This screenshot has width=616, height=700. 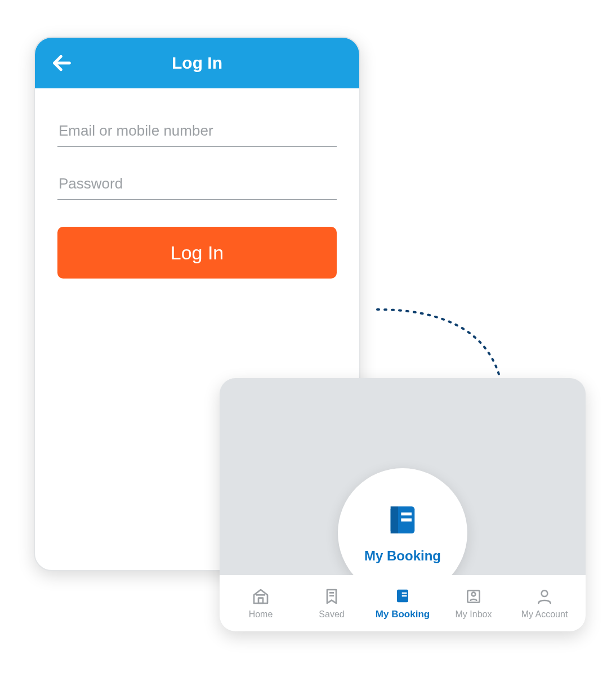 What do you see at coordinates (332, 596) in the screenshot?
I see `bookmark-icon` at bounding box center [332, 596].